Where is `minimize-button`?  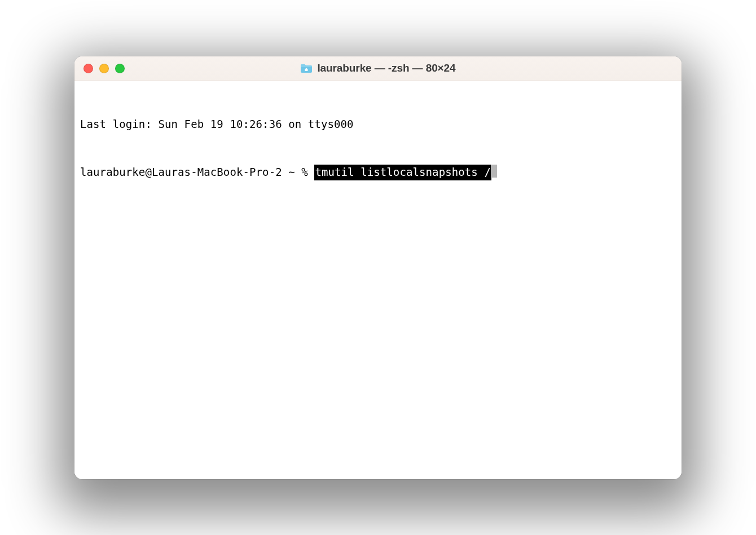 minimize-button is located at coordinates (104, 69).